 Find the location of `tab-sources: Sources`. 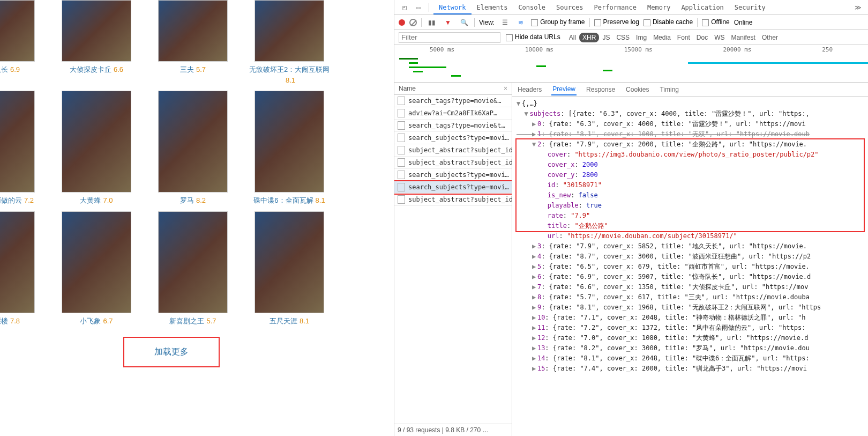

tab-sources: Sources is located at coordinates (570, 8).